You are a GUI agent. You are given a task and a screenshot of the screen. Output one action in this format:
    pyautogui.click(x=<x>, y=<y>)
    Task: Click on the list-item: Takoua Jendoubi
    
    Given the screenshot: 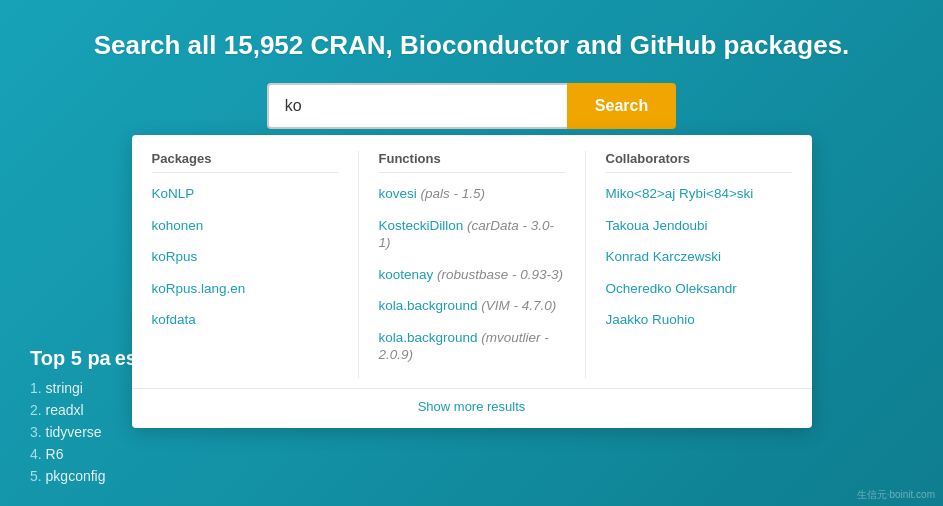 What is the action you would take?
    pyautogui.click(x=699, y=226)
    